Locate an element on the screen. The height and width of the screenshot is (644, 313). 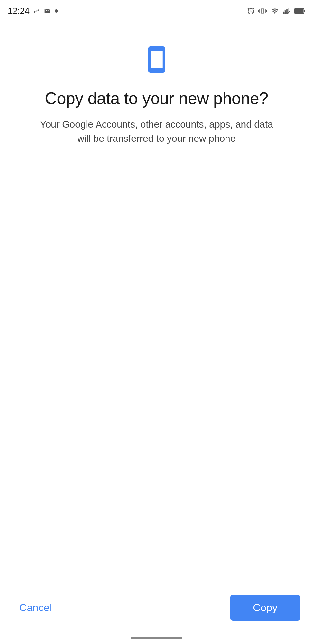
status-bar-left: 12:24 is located at coordinates (33, 11).